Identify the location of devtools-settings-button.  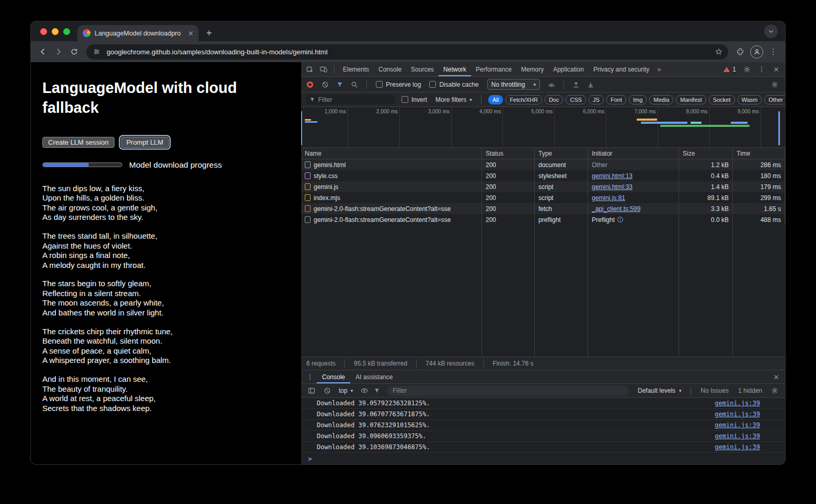
(747, 69).